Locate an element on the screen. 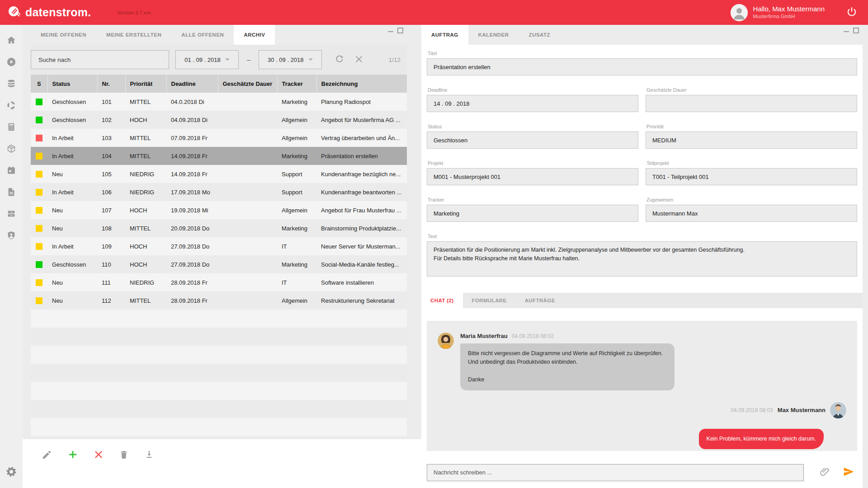 The width and height of the screenshot is (868, 488). edit-icon is located at coordinates (47, 455).